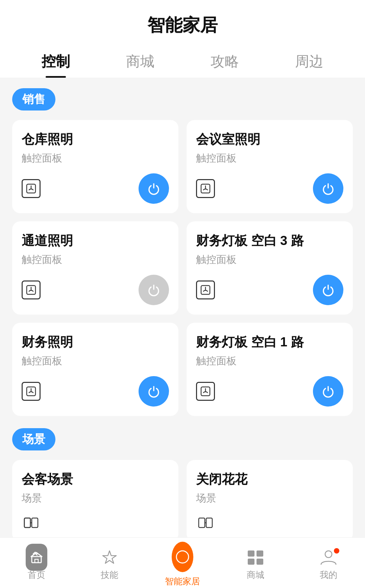 This screenshot has width=365, height=588. Describe the element at coordinates (270, 479) in the screenshot. I see `scene-name: 关闭花花` at that location.